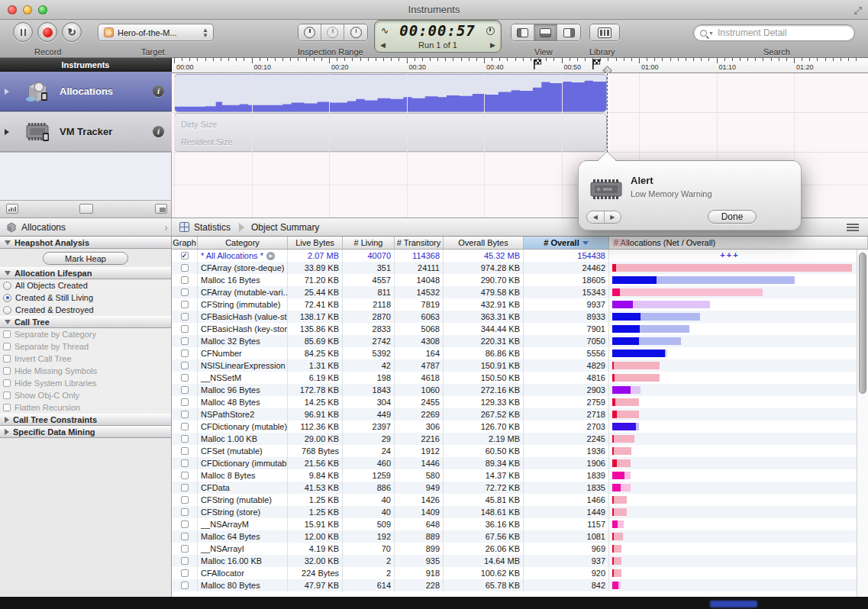 This screenshot has width=868, height=609. Describe the element at coordinates (520, 256) in the screenshot. I see `table-row: ✓* All Allocations *➤2.07 MB400701143684…` at that location.